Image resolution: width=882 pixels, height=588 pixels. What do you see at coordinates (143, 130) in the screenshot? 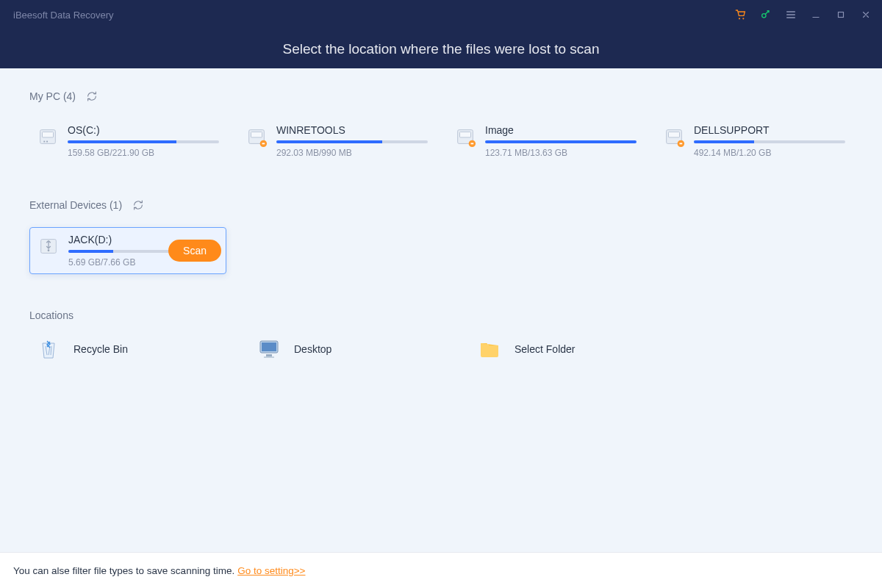
I see `drive-name: OS(C:)` at bounding box center [143, 130].